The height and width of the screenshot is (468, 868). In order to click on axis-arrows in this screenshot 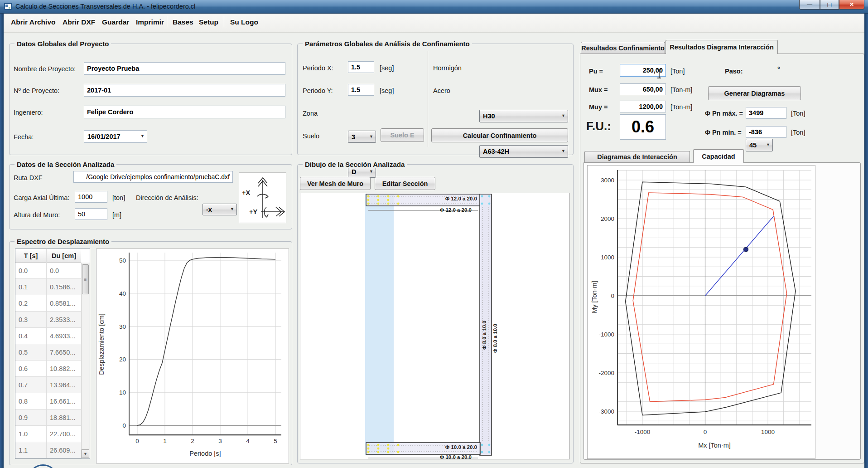, I will do `click(263, 198)`.